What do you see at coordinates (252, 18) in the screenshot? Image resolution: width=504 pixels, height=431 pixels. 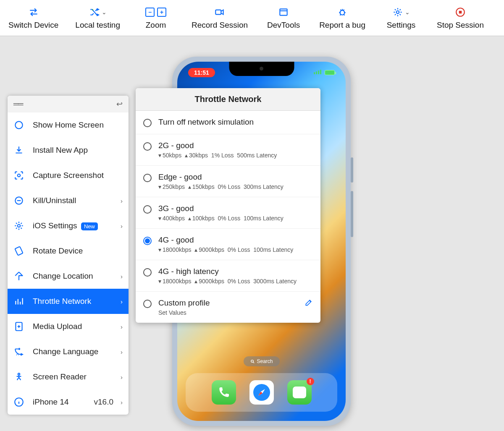 I see `top-toolbar: Switch Device ⌄ Local testing − + Zoom R…` at bounding box center [252, 18].